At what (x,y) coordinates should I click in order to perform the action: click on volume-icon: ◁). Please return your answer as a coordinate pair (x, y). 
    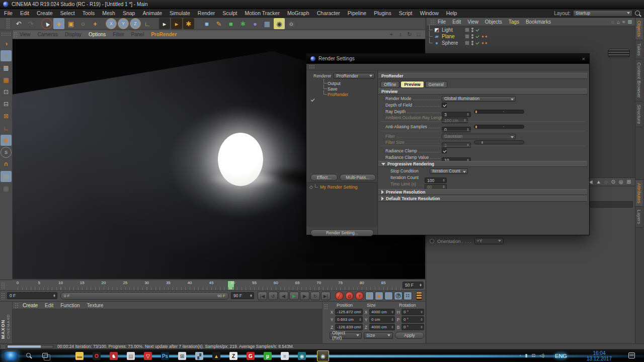
    Looking at the image, I should click on (542, 355).